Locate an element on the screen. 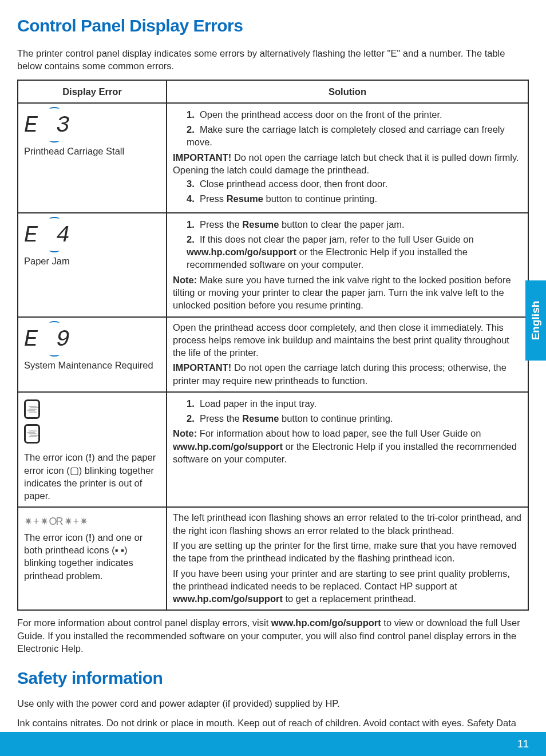 This screenshot has width=546, height=756. solution-cell: 1. Load paper in the input tray. 2. Pres… is located at coordinates (347, 450).